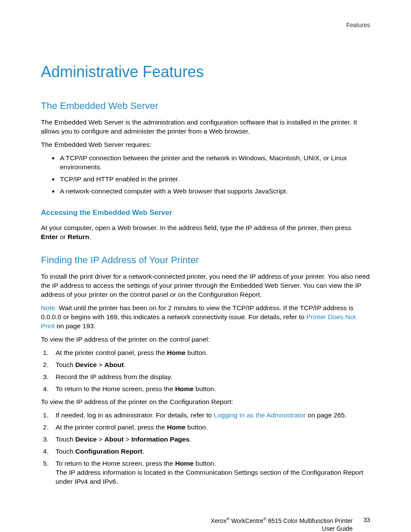 The width and height of the screenshot is (411, 532). What do you see at coordinates (210, 415) in the screenshot?
I see `list-item: If needed, log in as administrator. For …` at bounding box center [210, 415].